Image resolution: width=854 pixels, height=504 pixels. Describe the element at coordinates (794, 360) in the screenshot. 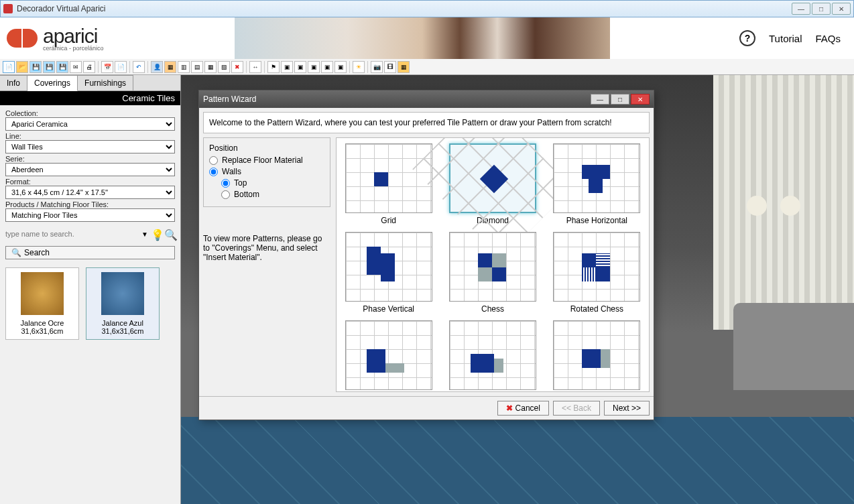

I see `room-sofa` at that location.